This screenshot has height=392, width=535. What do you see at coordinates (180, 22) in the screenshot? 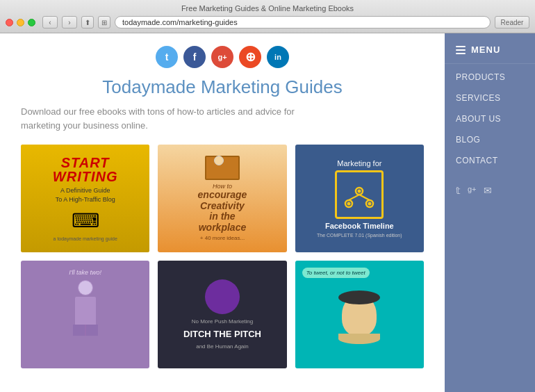
I see `url-text: todaymade.com/marketing-guides` at bounding box center [180, 22].